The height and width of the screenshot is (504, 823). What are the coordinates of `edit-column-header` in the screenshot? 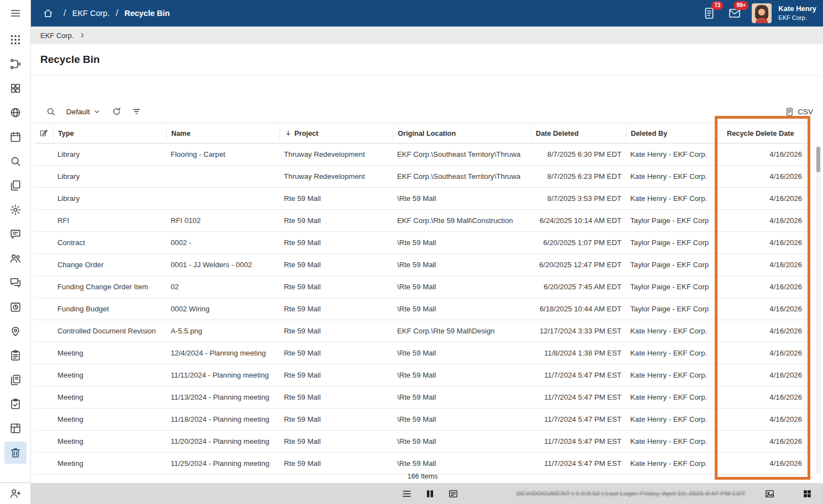 It's located at (44, 133).